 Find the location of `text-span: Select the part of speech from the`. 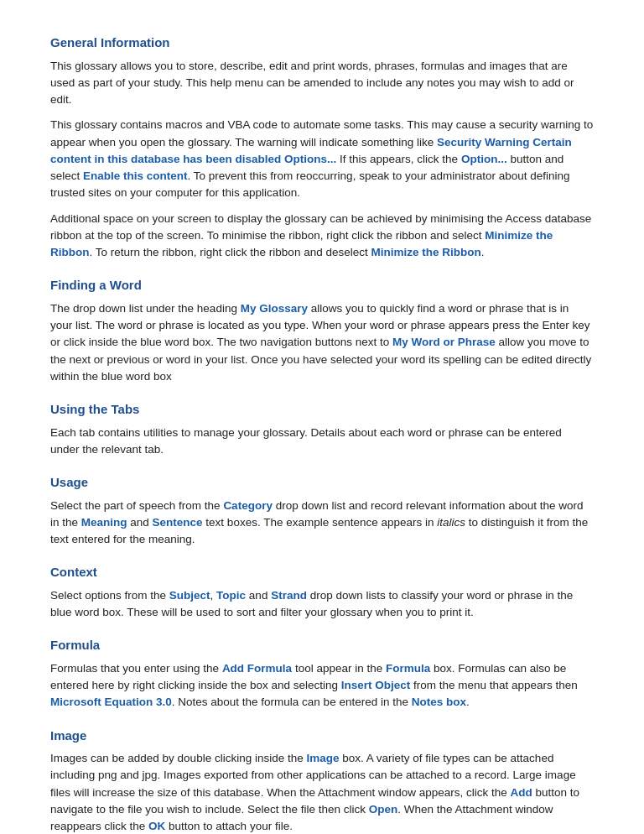

text-span: Select the part of speech from the is located at coordinates (137, 505).